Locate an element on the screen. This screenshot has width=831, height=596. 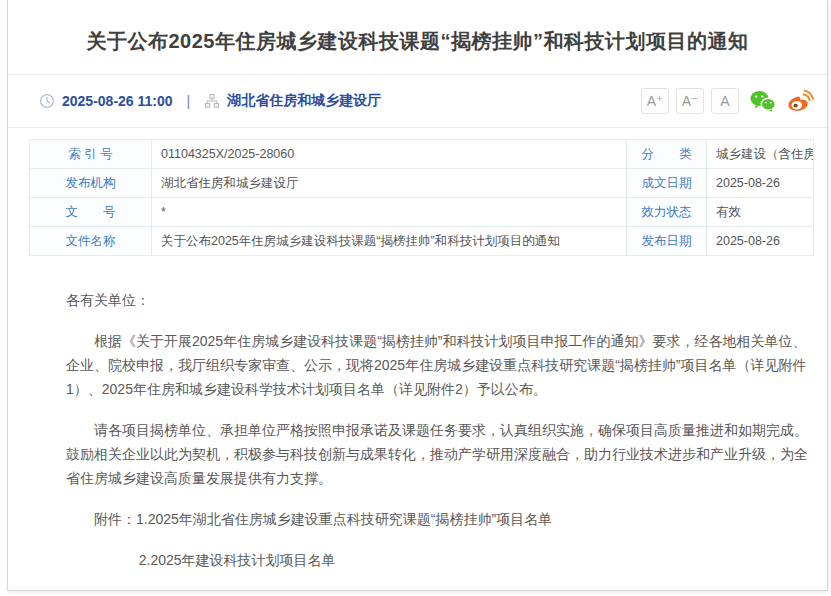
paragraph-2: 请各项目揭榜单位、承担单位严格按照申报承诺及课题任务要求，认真组织实施，确保项目… is located at coordinates (439, 454).